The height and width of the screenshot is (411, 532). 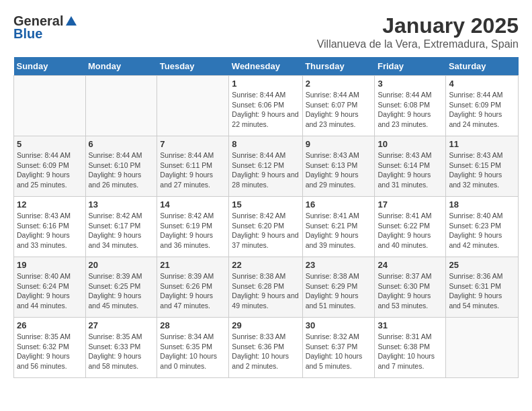 I want to click on calendar-cell: 19Sunrise: 8:40 AM Sunset: 6:24 PM Dayli…, so click(x=50, y=287).